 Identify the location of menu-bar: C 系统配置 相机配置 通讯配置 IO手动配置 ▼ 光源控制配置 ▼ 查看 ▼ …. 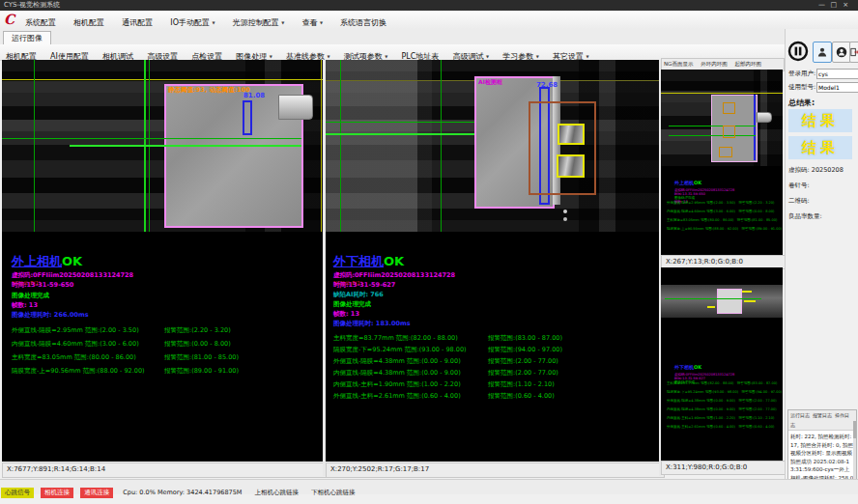
(429, 20).